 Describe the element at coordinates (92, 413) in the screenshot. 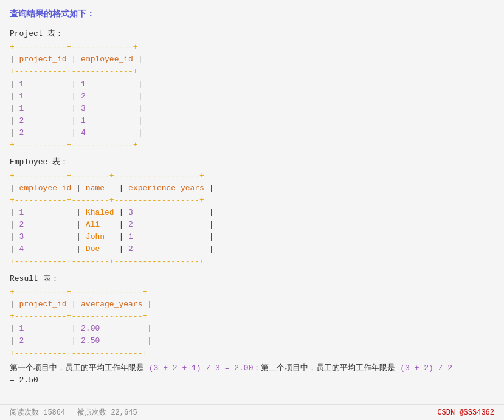

I see `comment-count-label: 被点次数` at that location.